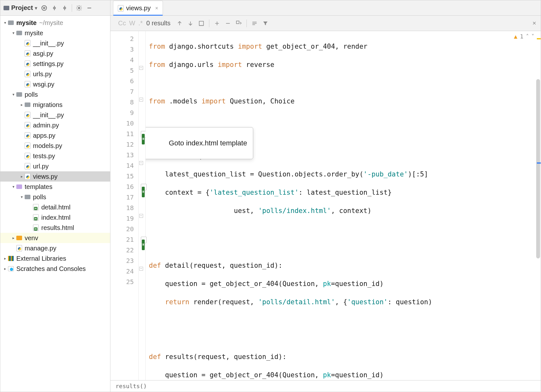 The height and width of the screenshot is (392, 541). I want to click on fold-gutter: − − − − −, so click(142, 206).